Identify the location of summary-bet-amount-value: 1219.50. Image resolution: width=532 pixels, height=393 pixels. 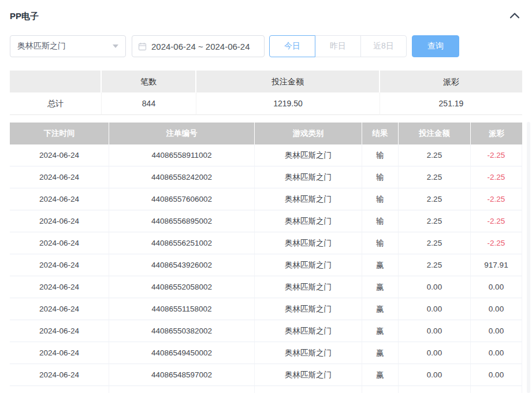
(288, 104).